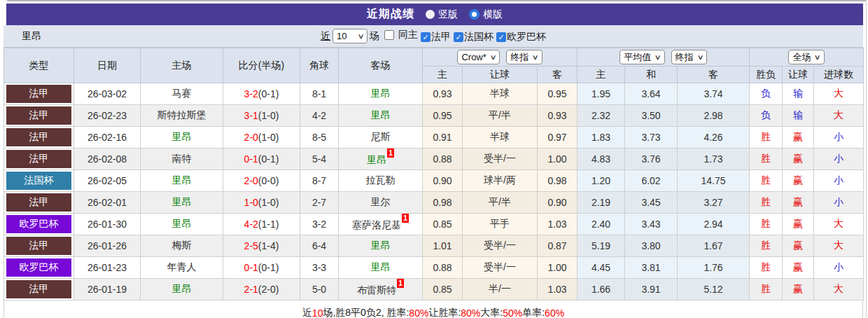 Image resolution: width=868 pixels, height=318 pixels. I want to click on team-name: 斯特拉斯堡, so click(182, 115).